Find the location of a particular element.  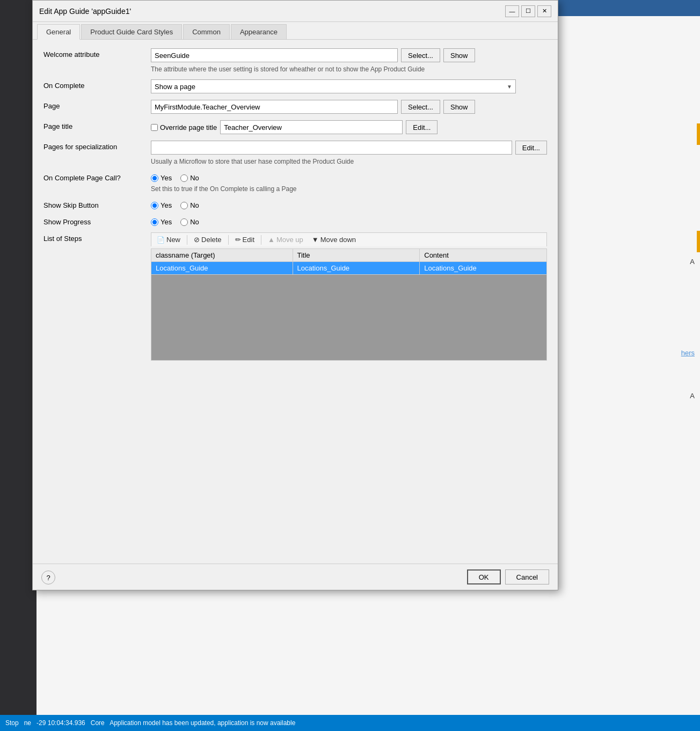

on-complete-page-call-no: No is located at coordinates (190, 178).